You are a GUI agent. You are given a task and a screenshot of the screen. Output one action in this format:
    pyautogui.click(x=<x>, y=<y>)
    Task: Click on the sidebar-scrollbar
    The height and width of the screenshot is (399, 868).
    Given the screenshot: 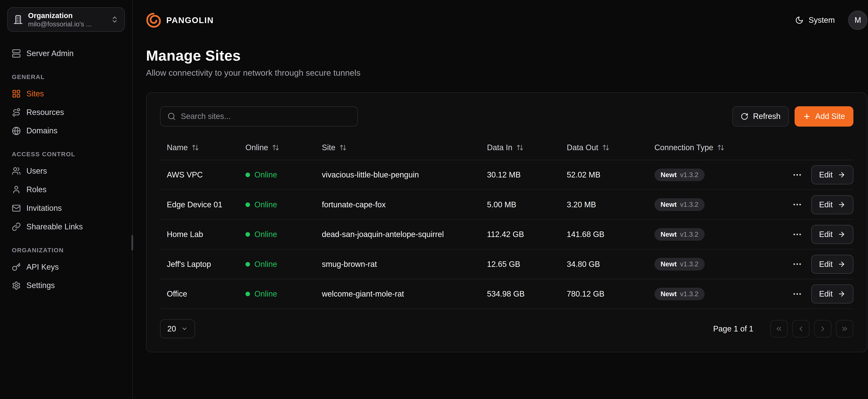 What is the action you would take?
    pyautogui.click(x=132, y=243)
    